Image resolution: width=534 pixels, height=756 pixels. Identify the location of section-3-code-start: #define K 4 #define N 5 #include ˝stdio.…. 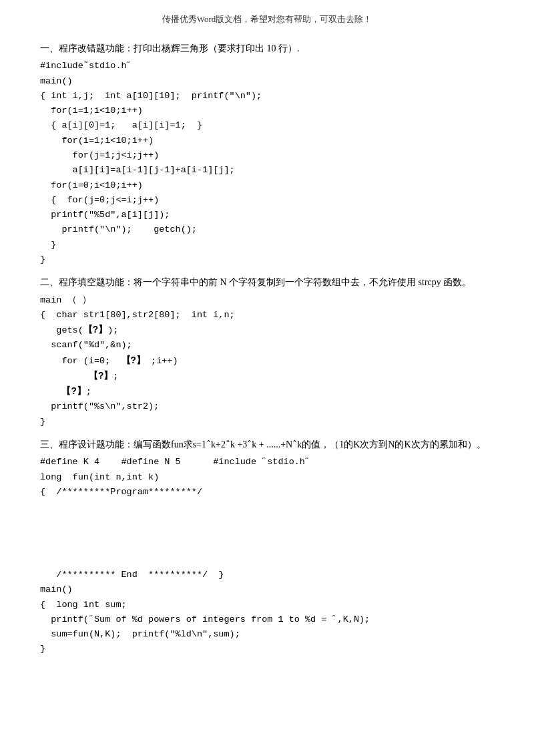
(267, 477).